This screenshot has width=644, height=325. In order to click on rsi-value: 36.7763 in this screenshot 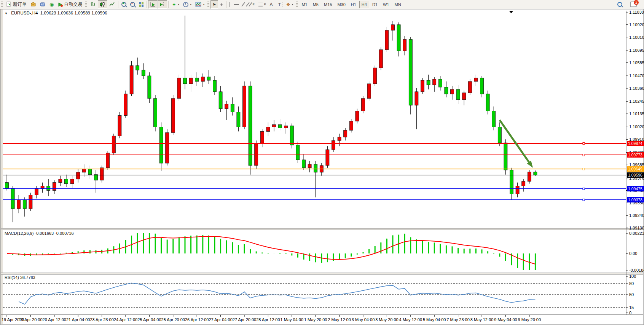, I will do `click(28, 277)`.